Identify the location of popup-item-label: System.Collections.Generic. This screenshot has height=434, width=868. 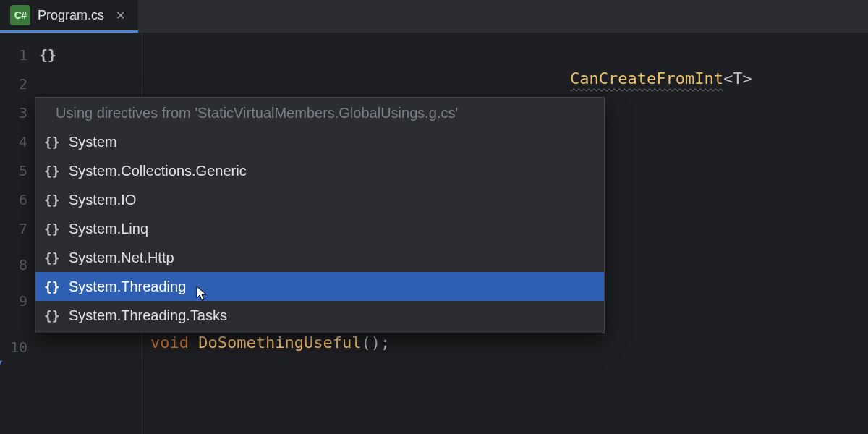
(158, 171).